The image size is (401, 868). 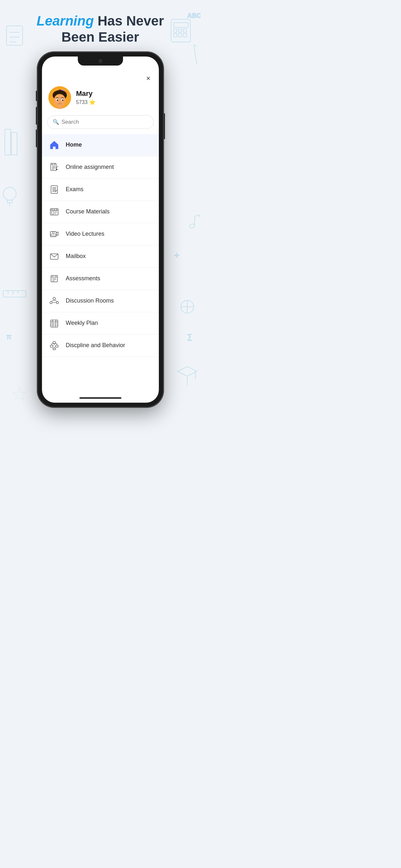 I want to click on camera, so click(x=100, y=61).